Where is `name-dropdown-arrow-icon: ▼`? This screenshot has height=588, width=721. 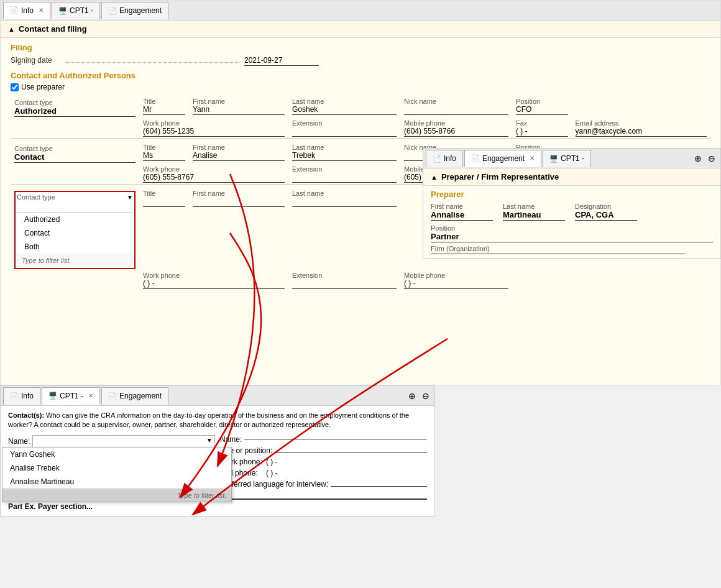
name-dropdown-arrow-icon: ▼ is located at coordinates (209, 440).